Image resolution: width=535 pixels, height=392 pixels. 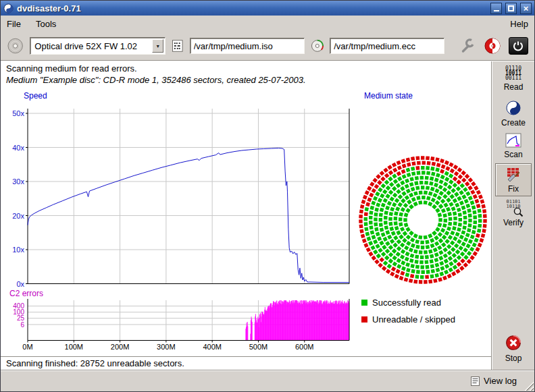 I want to click on ecc-path-input, so click(x=387, y=46).